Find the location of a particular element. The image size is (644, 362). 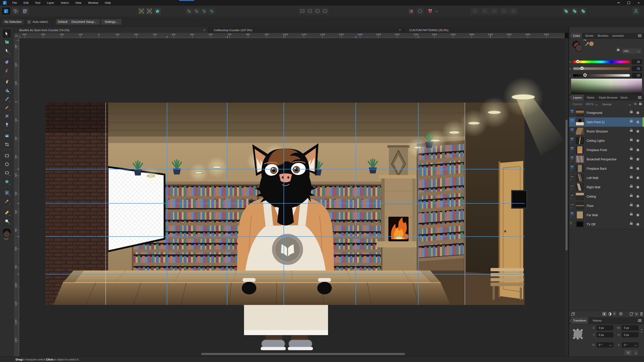

vertical-ruler: -300-200-1000100200300400500600700800900… is located at coordinates (17, 197).